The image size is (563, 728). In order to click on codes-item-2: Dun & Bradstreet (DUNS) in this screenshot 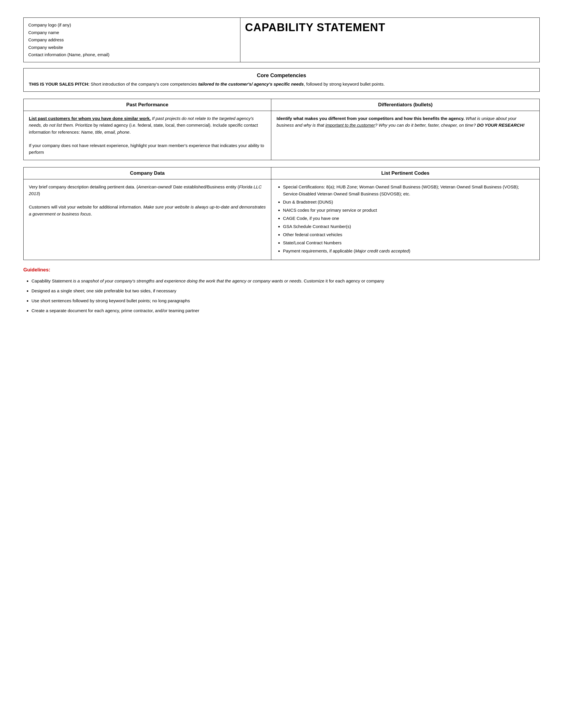, I will do `click(409, 202)`.